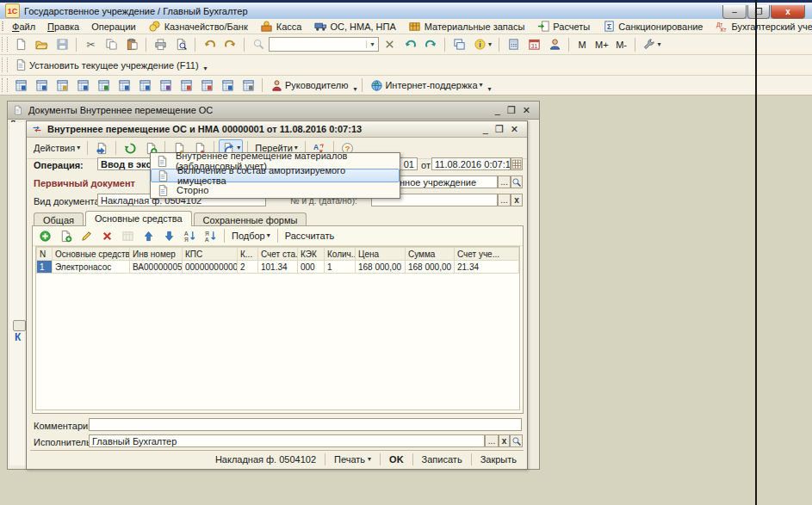  I want to click on menu-правка: Правка, so click(64, 27).